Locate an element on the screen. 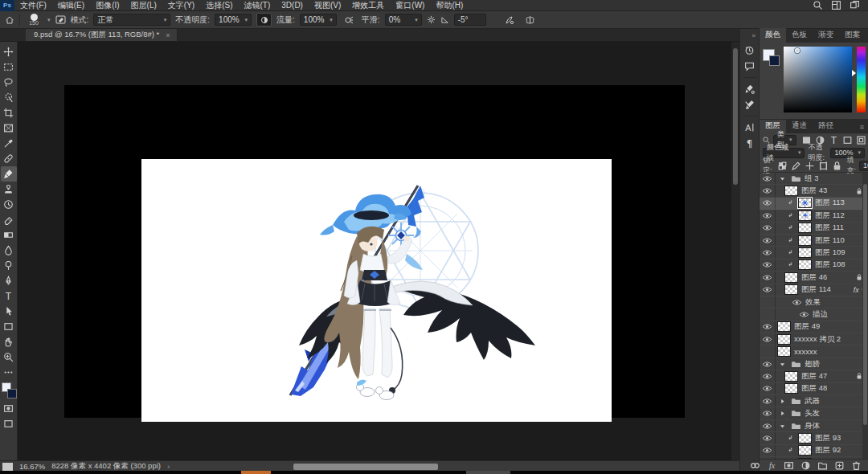  layer-name: 图层 113 is located at coordinates (829, 202).